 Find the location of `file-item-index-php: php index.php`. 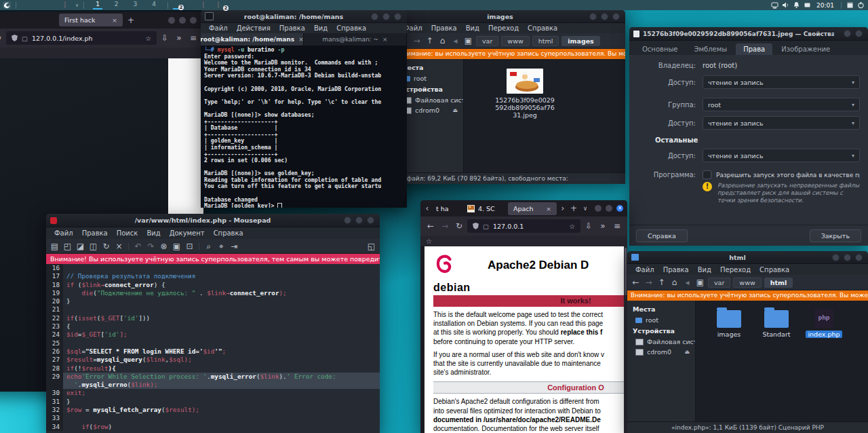

file-item-index-php: php index.php is located at coordinates (824, 323).